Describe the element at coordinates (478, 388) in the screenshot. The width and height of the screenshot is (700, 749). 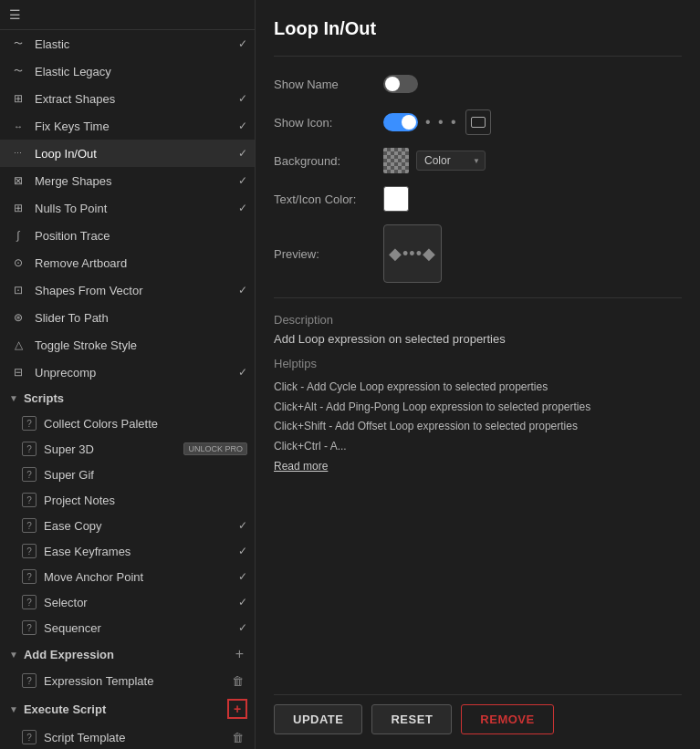
I see `helptip-line-1: Click - Add Cycle Loop expression to sel…` at that location.